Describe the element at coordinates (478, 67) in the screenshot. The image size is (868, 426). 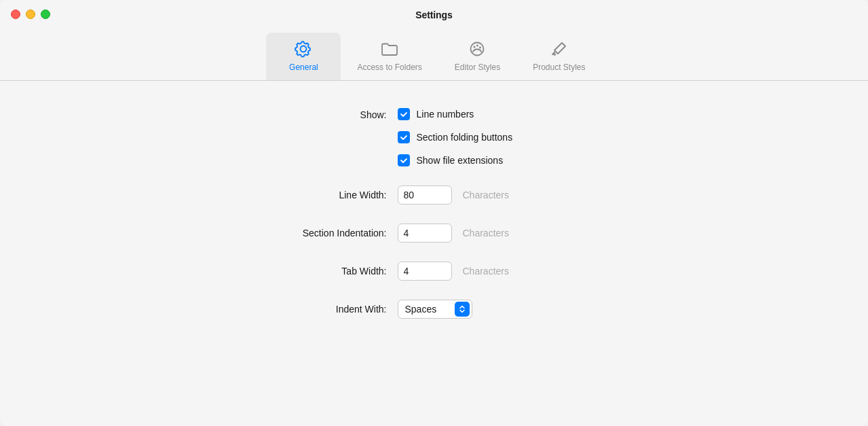
I see `tab-editor-styles-label: Editor Styles` at that location.